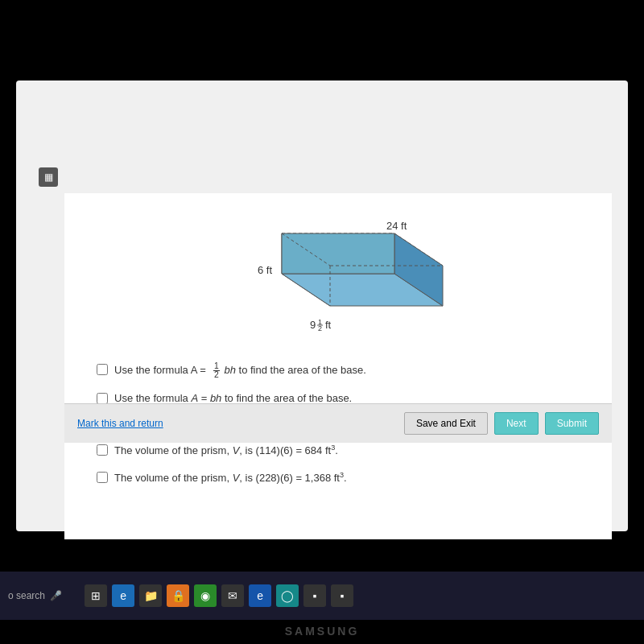  What do you see at coordinates (217, 371) in the screenshot?
I see `fraction-half: 1 2` at bounding box center [217, 371].